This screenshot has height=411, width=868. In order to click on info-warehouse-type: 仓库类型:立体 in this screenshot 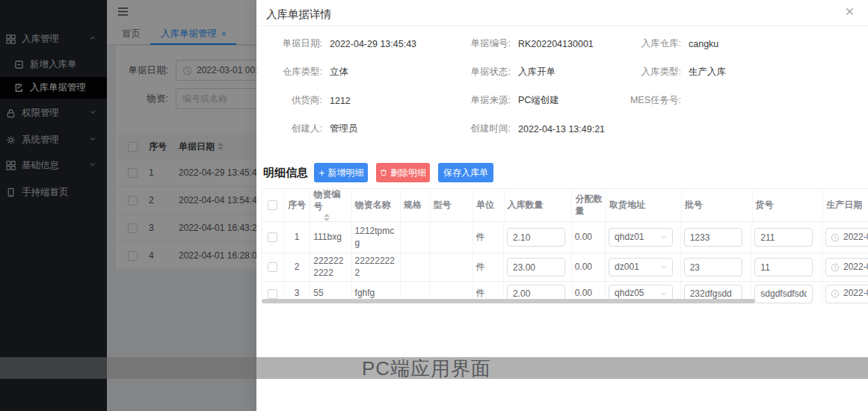, I will do `click(351, 72)`.